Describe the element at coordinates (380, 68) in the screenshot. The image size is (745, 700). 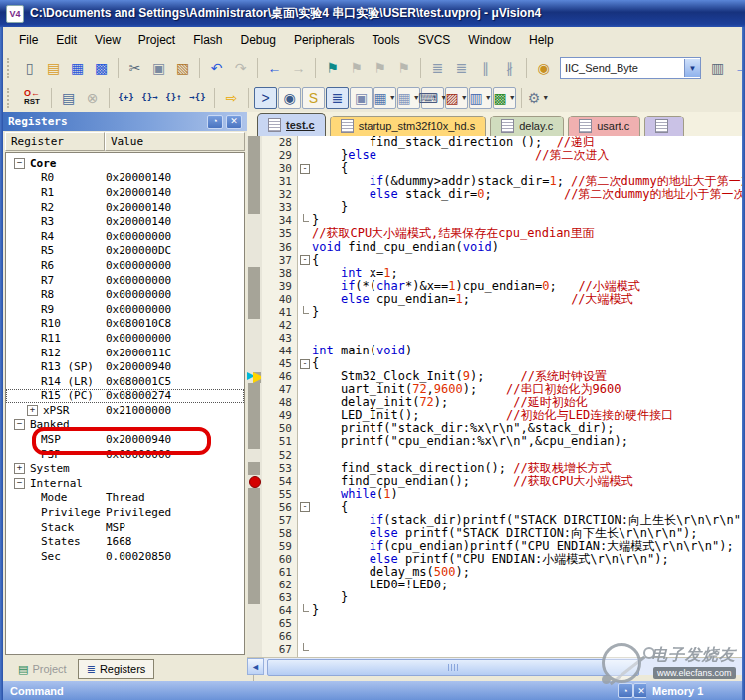
I see `prev-bookmark-button: ⚑` at that location.